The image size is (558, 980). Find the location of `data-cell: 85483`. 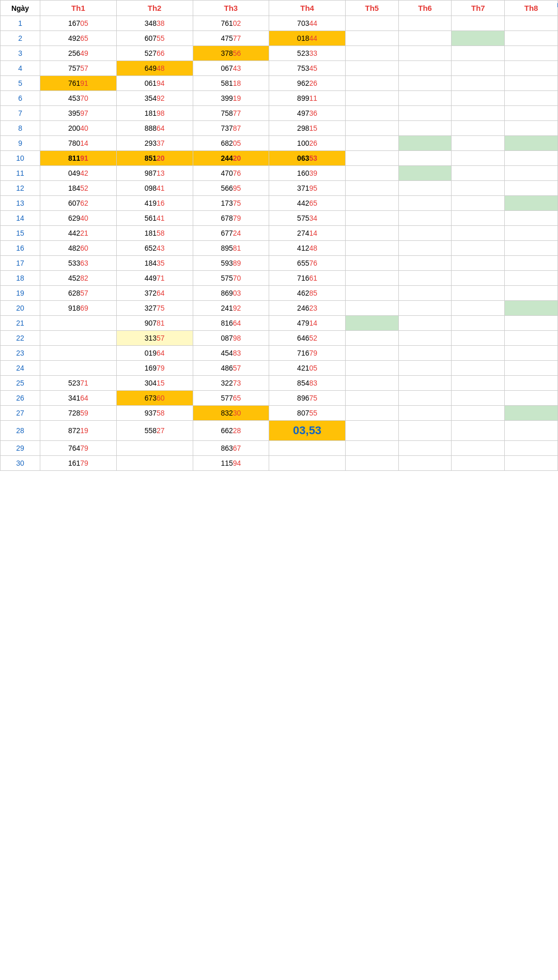

data-cell: 85483 is located at coordinates (307, 384).